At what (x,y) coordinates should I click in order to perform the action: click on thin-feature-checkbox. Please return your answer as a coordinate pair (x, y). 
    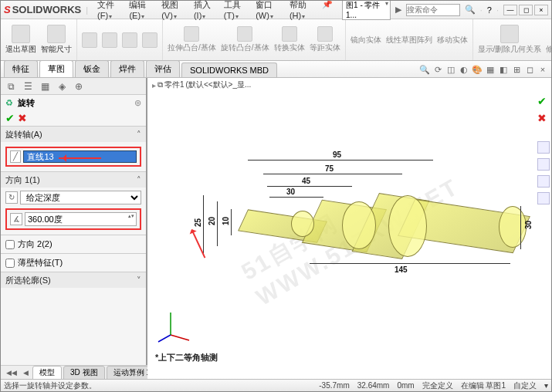
    Looking at the image, I should click on (10, 263).